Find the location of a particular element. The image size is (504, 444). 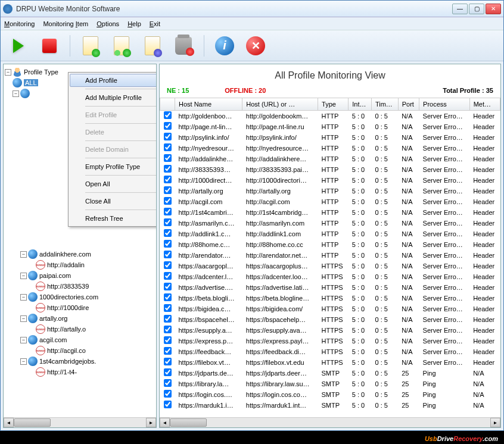

table-row: https://bigidea.c…https://bigidea.com/HT… is located at coordinates (330, 309).